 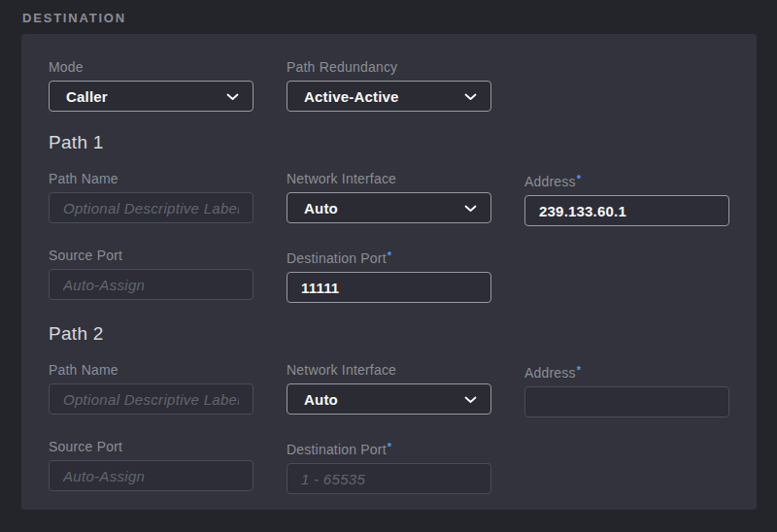 I want to click on path1-path-name-input, so click(x=152, y=208).